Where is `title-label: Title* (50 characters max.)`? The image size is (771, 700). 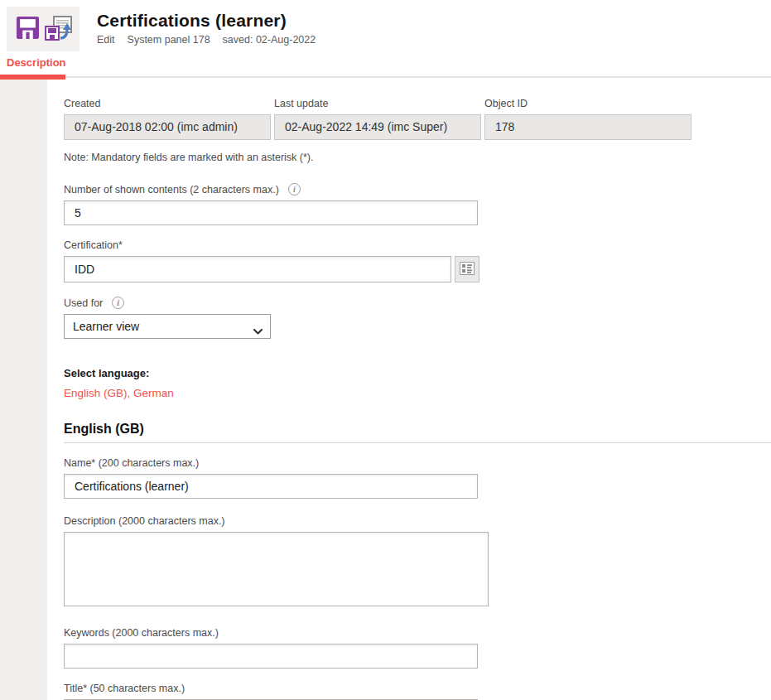 title-label: Title* (50 characters max.) is located at coordinates (417, 688).